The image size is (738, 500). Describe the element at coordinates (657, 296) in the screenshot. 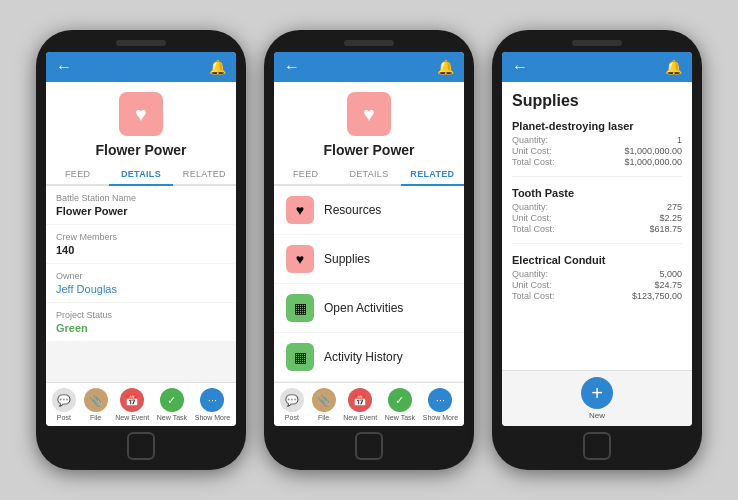

I see `total-value-conduit: $123,750.00` at that location.